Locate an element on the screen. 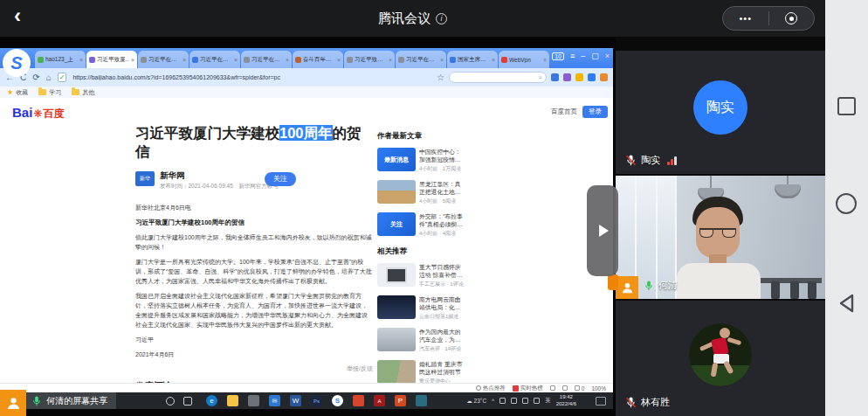 The image size is (868, 416). follow-button: 关注 is located at coordinates (280, 179).